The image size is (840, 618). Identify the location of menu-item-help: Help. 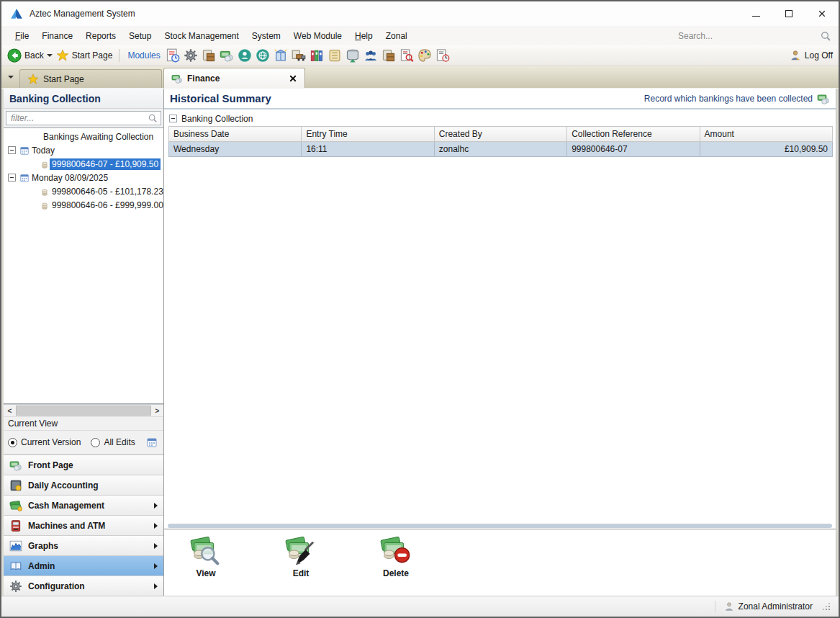
(364, 36).